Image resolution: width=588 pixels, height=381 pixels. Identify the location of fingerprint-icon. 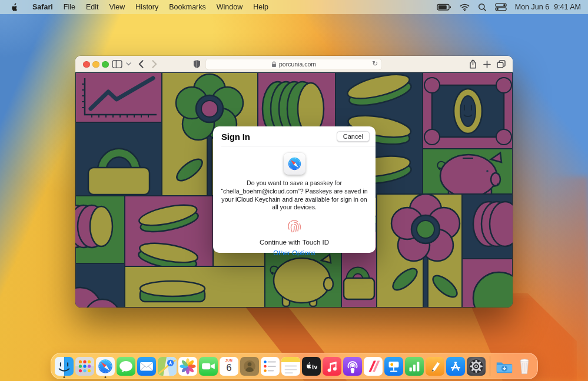
(294, 226).